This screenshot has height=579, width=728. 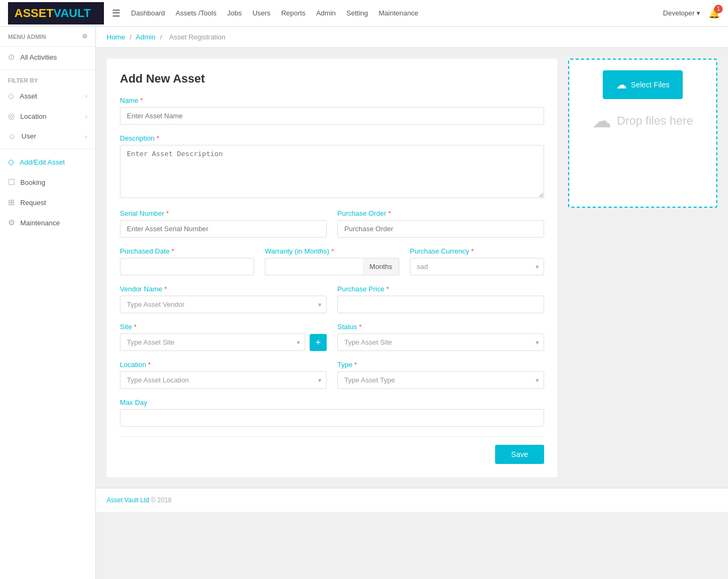 What do you see at coordinates (223, 299) in the screenshot?
I see `vendor-group: Vendor Name * Type Asset Vendor ▾` at bounding box center [223, 299].